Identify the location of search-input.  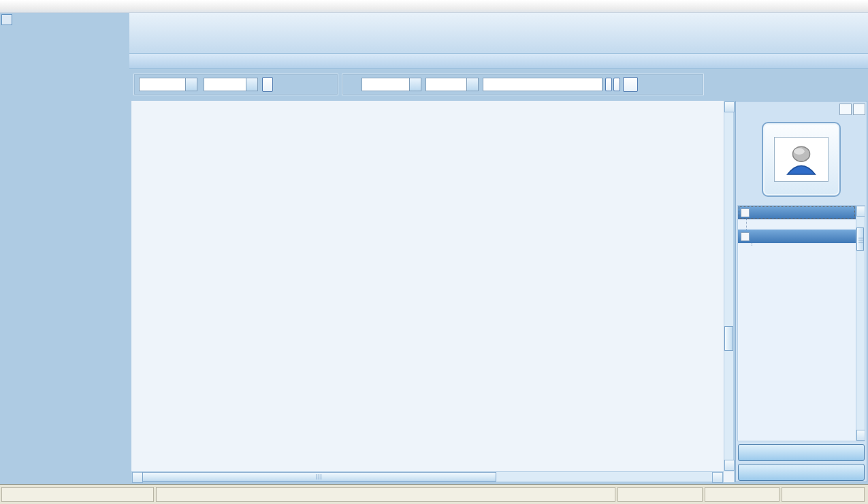
(543, 84).